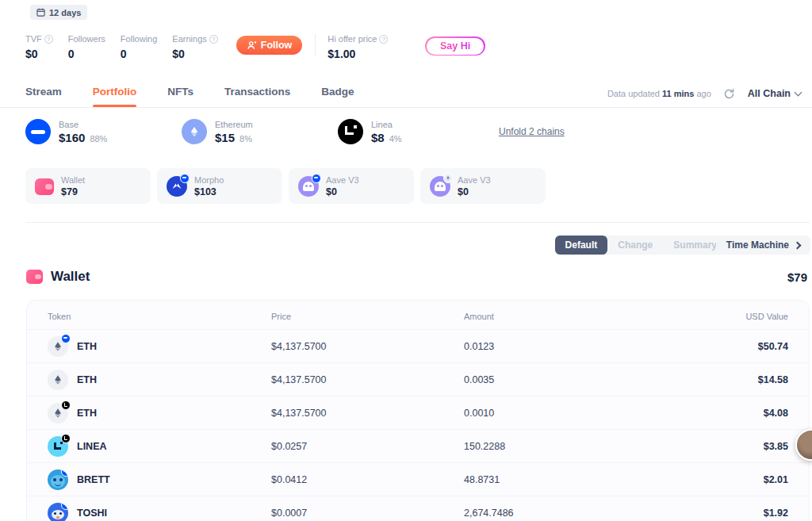 This screenshot has height=521, width=812. I want to click on chevron-down-icon, so click(799, 93).